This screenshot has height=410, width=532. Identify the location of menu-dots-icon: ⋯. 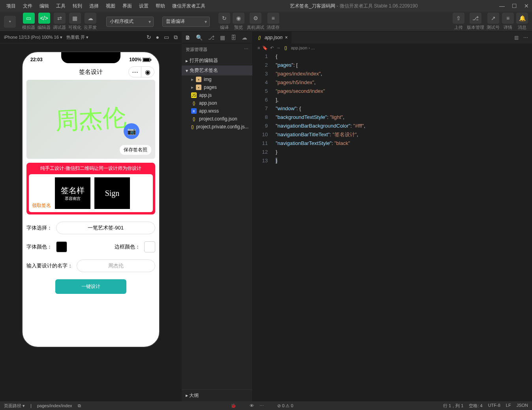
(135, 72).